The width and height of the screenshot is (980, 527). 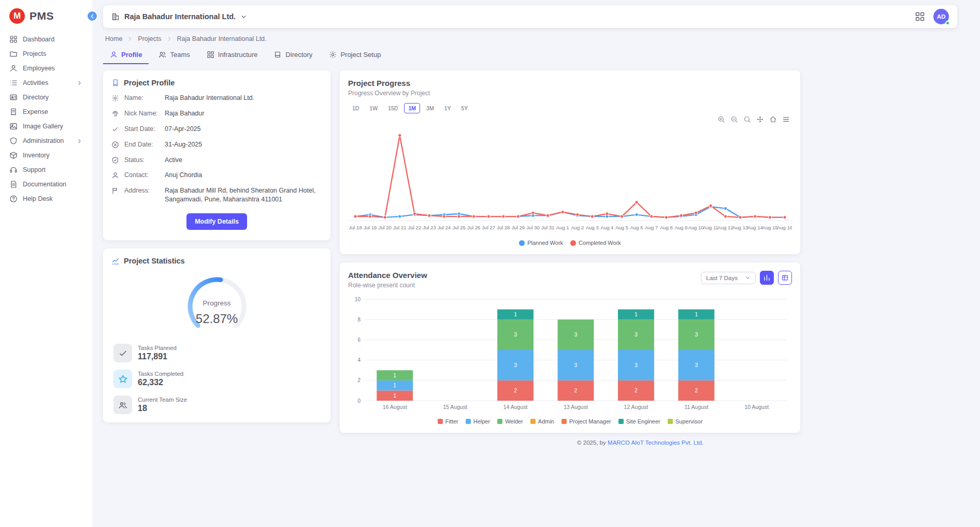 What do you see at coordinates (429, 228) in the screenshot?
I see `svg-text: Jul 23` at bounding box center [429, 228].